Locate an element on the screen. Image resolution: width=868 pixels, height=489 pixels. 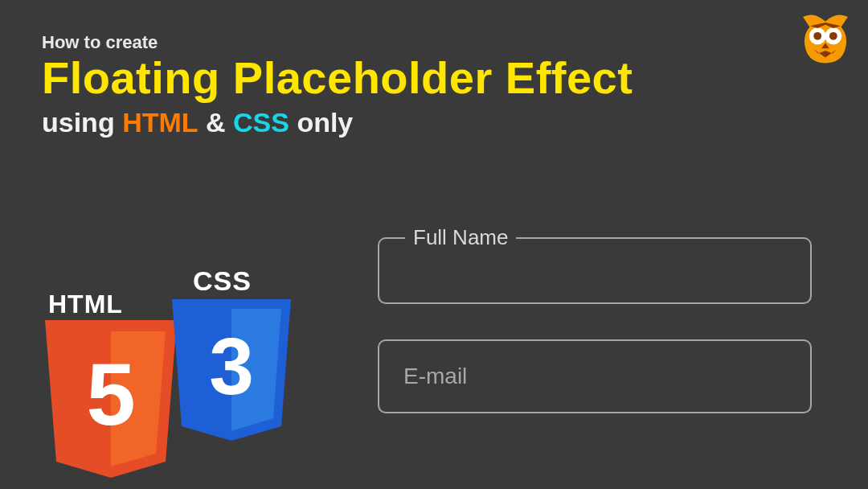
email-field: E-mail is located at coordinates (595, 376).